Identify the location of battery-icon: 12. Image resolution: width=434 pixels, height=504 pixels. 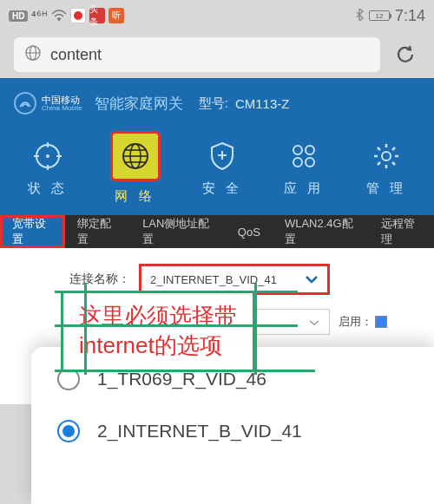
(379, 16).